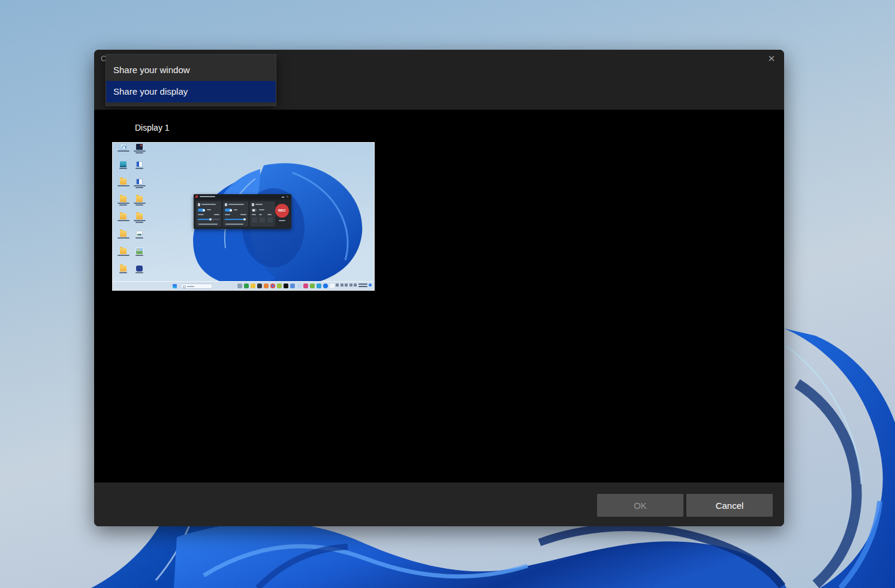 This screenshot has width=895, height=588. I want to click on excel-like-icon, so click(319, 286).